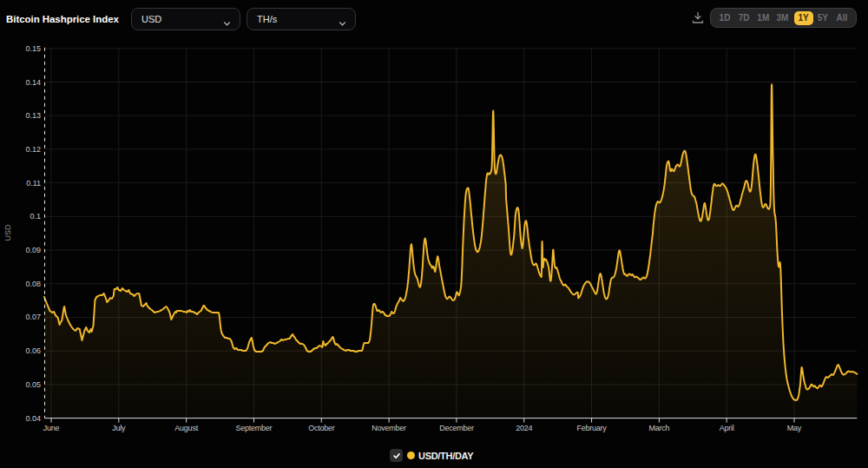 Image resolution: width=868 pixels, height=468 pixels. I want to click on svg-text: 0.06, so click(33, 351).